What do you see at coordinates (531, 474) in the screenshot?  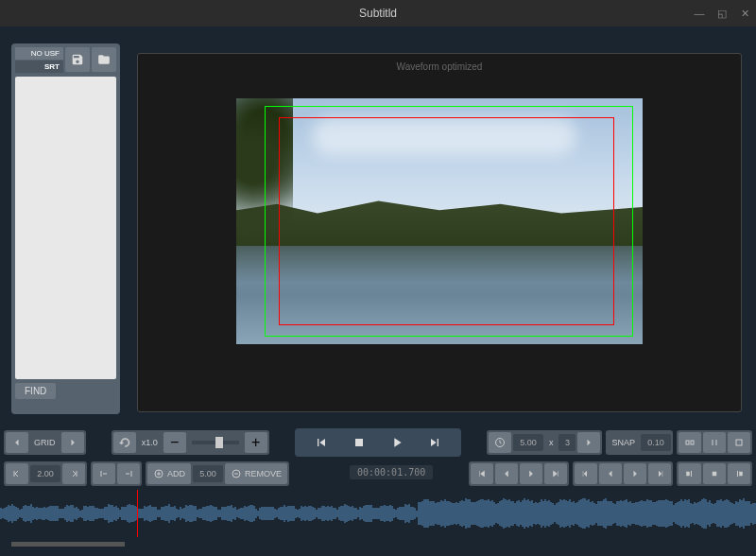 I see `nav-next-button` at bounding box center [531, 474].